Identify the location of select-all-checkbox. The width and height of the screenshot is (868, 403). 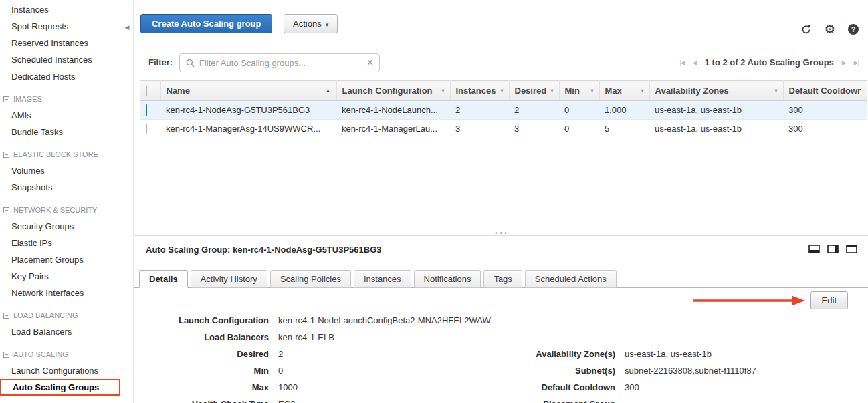
(146, 91).